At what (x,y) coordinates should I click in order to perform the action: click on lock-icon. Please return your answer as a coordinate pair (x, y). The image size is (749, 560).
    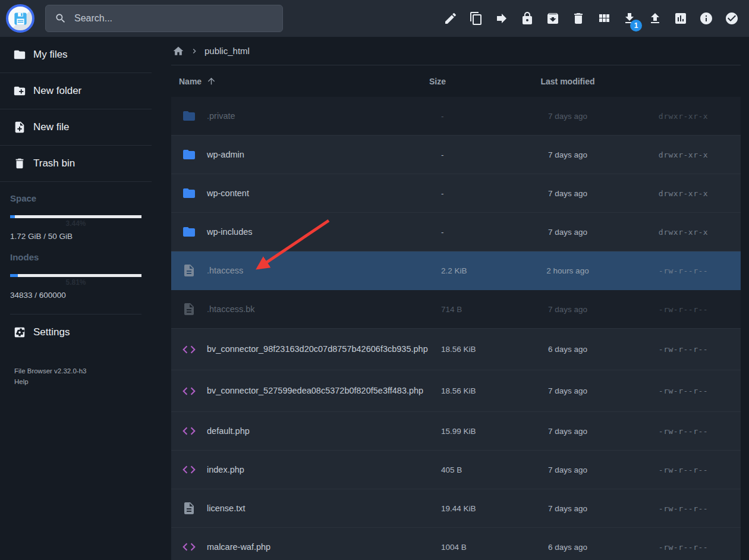
    Looking at the image, I should click on (527, 18).